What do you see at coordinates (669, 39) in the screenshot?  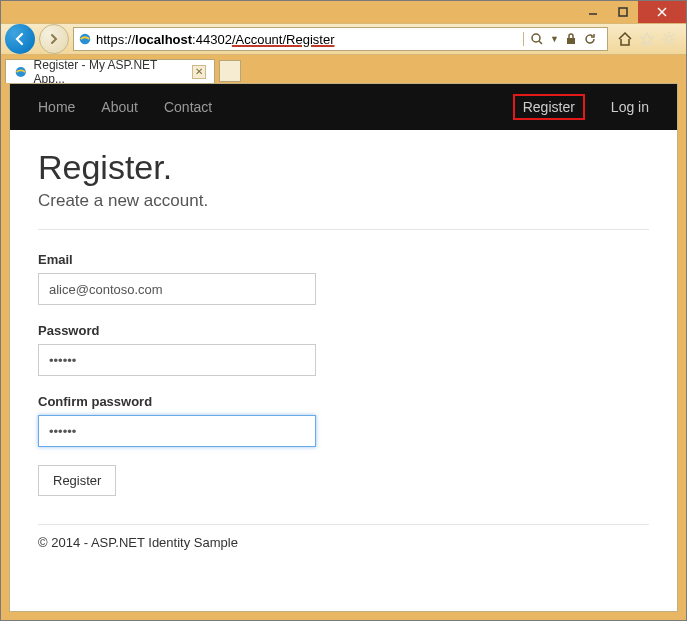 I see `settings-icon` at bounding box center [669, 39].